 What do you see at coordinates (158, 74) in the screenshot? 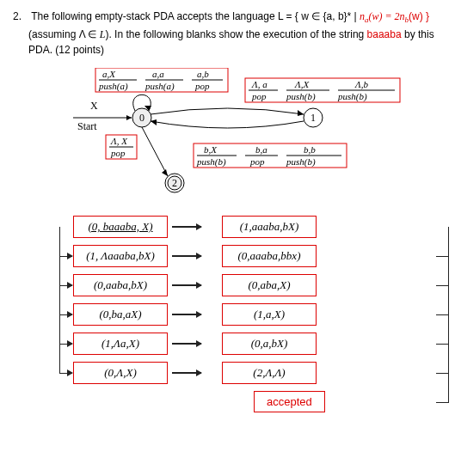
I see `svg-text: a,a` at bounding box center [158, 74].